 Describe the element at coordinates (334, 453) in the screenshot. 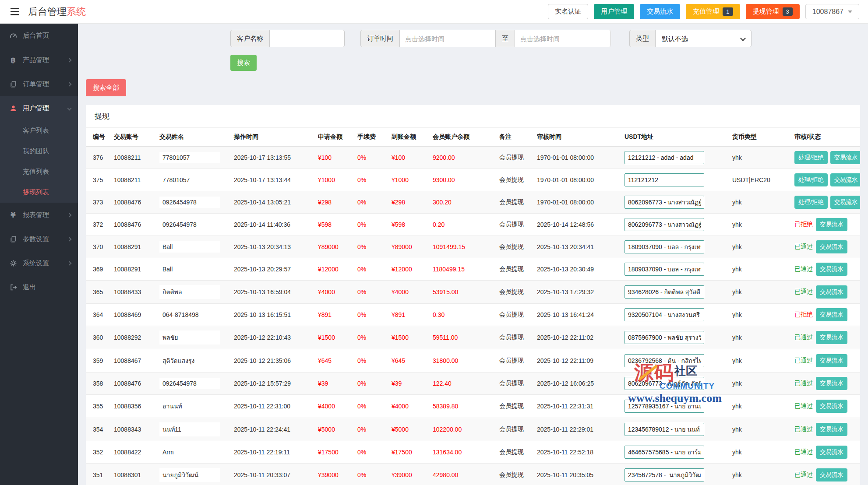

I see `cell-amount: ¥17500` at that location.